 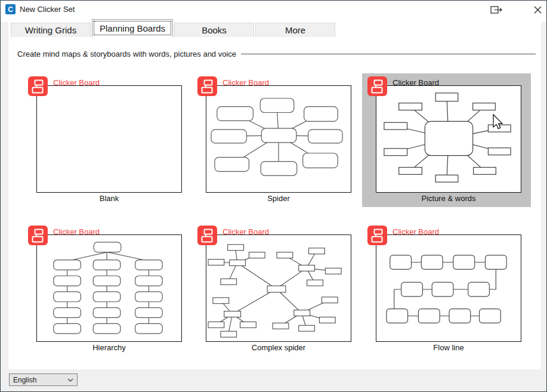 I want to click on window-title: New Clicker Set, so click(x=47, y=10).